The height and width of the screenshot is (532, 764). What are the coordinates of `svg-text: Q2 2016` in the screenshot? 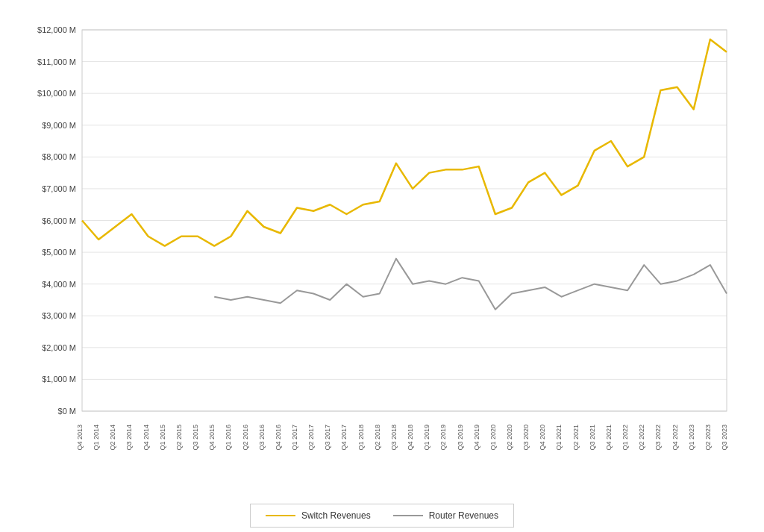 It's located at (245, 437).